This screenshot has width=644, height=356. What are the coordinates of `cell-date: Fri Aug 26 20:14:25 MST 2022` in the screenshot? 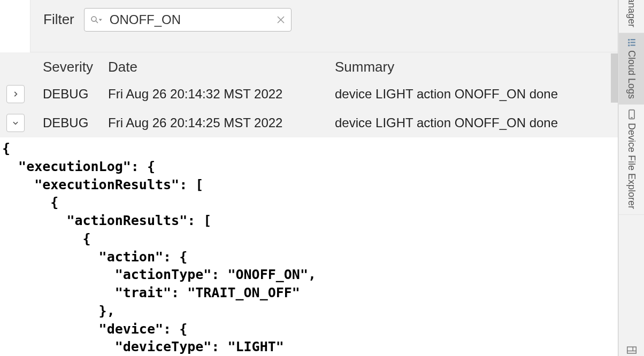 It's located at (221, 123).